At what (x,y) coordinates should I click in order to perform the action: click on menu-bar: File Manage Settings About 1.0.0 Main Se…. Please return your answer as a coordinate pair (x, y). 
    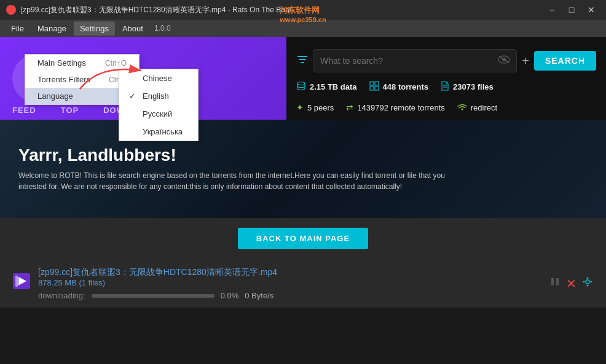
    Looking at the image, I should click on (303, 28).